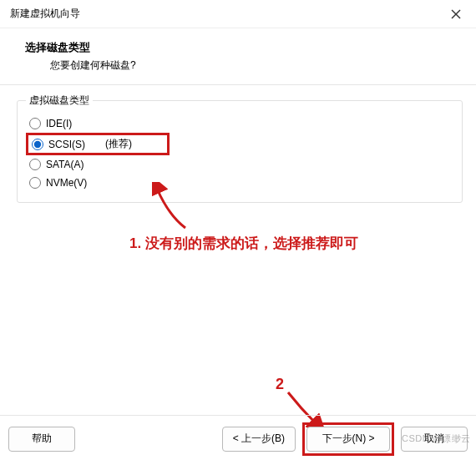  What do you see at coordinates (434, 439) in the screenshot?
I see `cancel-button: 取消` at bounding box center [434, 439].